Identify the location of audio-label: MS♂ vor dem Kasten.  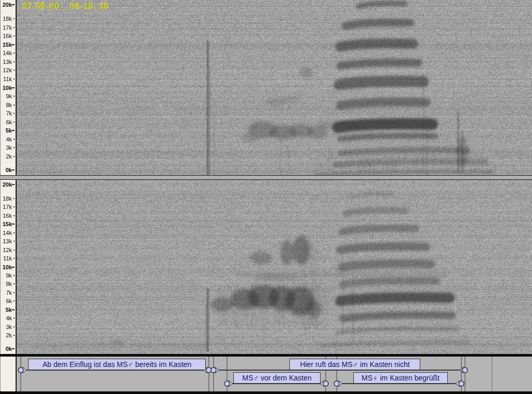
(277, 378).